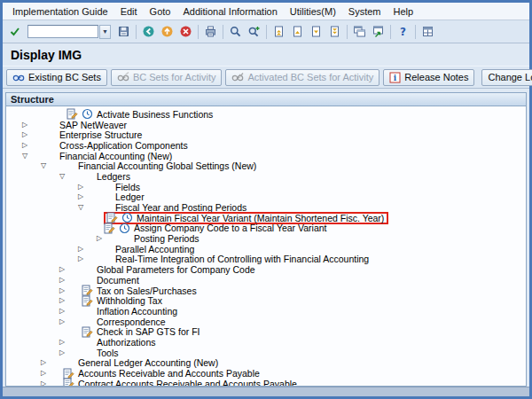 This screenshot has height=399, width=532. What do you see at coordinates (278, 32) in the screenshot?
I see `first-page-icon` at bounding box center [278, 32].